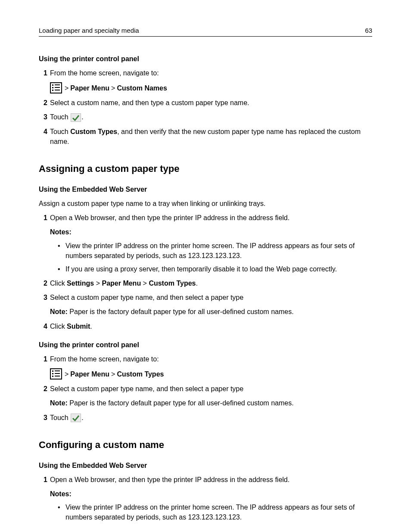  What do you see at coordinates (206, 305) in the screenshot?
I see `s2-step3: 3 Select a custom paper type name, and t…` at bounding box center [206, 305].